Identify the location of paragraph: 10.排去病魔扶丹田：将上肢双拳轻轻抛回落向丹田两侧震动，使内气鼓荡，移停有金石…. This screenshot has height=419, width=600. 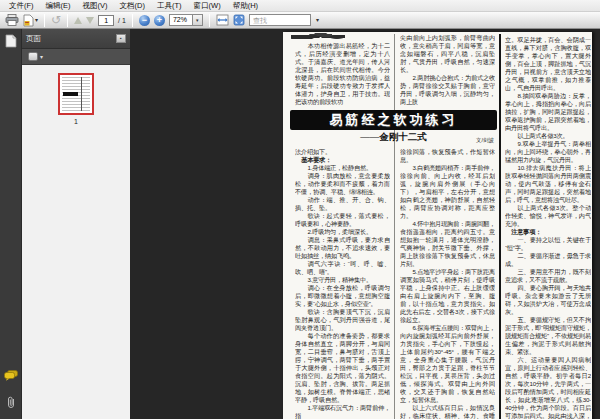
(548, 184).